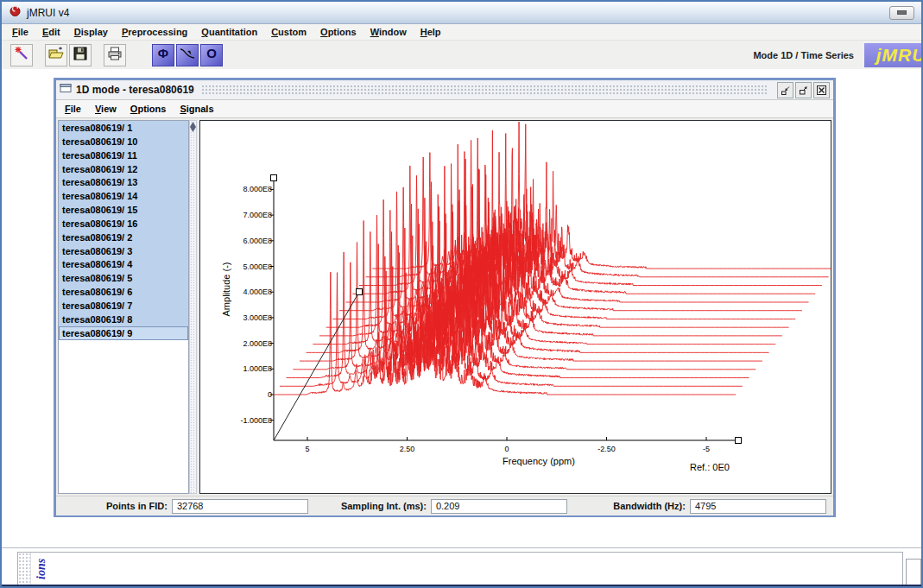 This screenshot has height=588, width=923. Describe the element at coordinates (73, 109) in the screenshot. I see `inner-menu-file: File` at that location.